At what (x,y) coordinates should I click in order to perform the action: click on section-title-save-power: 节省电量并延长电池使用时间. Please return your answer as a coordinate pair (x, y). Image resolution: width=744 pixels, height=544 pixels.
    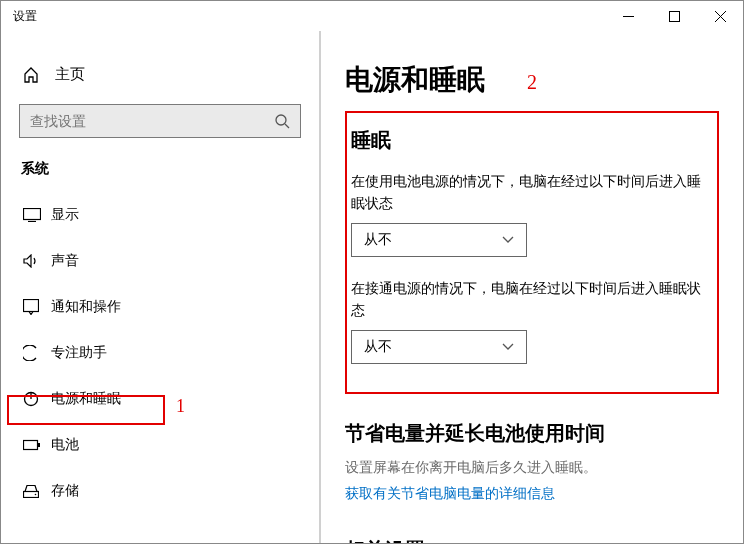
    Looking at the image, I should click on (532, 434).